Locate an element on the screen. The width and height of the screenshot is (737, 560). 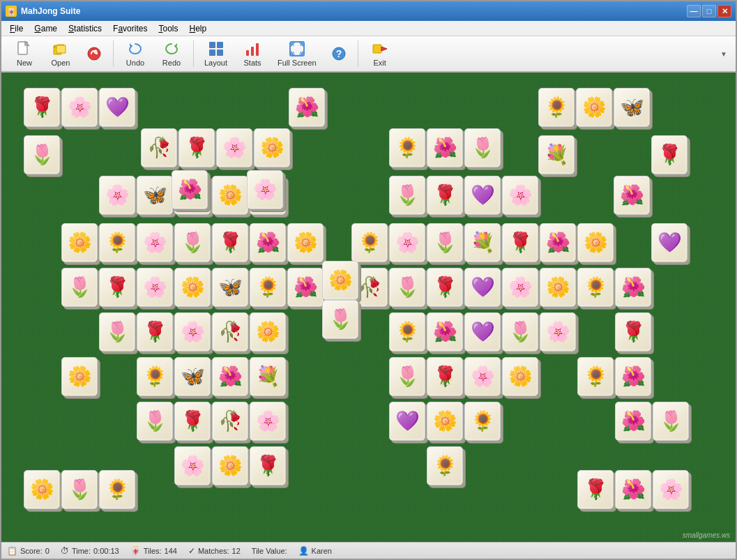
fullscreen-button: Full Screen is located at coordinates (297, 54).